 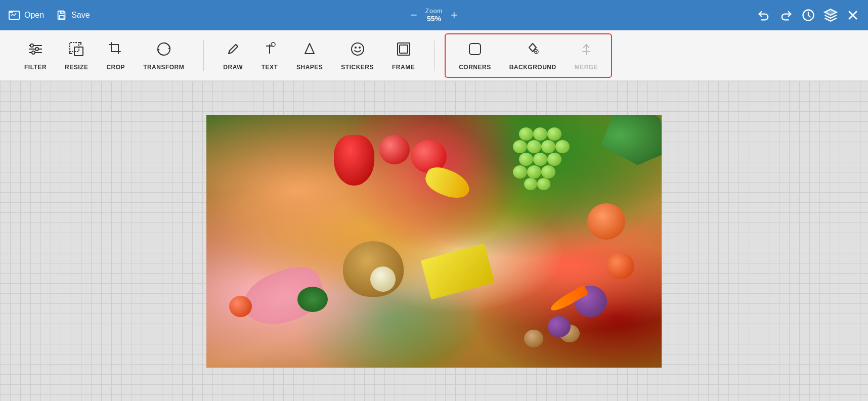 I want to click on toolbar-group-1: FILTER RESIZE CROP, so click(x=104, y=56).